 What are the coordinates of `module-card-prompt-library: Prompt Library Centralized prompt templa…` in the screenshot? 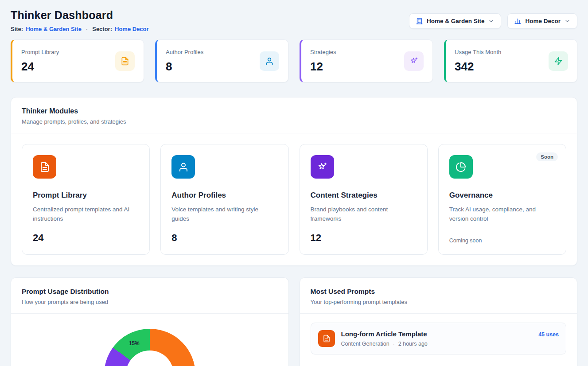 It's located at (86, 199).